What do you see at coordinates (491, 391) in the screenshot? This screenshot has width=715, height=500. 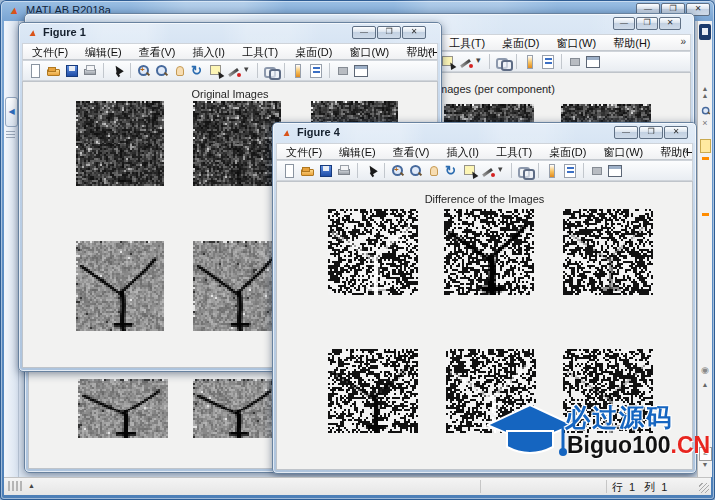 I see `difference-image` at bounding box center [491, 391].